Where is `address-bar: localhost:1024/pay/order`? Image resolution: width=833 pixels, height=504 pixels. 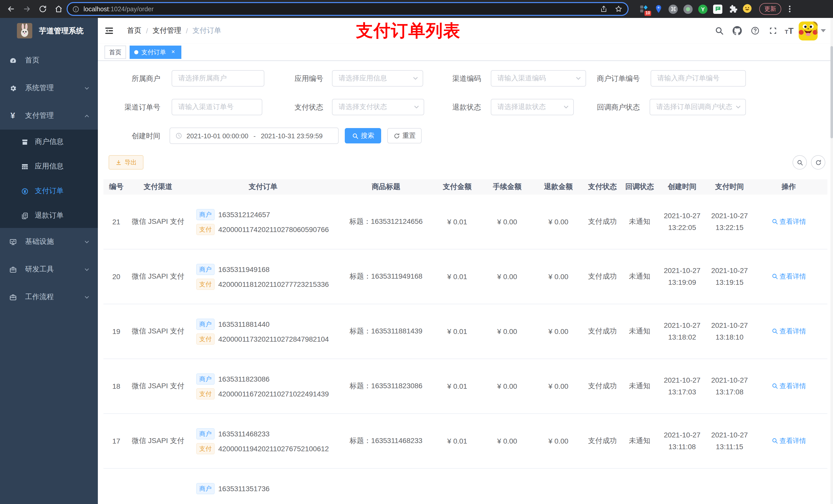
address-bar: localhost:1024/pay/order is located at coordinates (348, 9).